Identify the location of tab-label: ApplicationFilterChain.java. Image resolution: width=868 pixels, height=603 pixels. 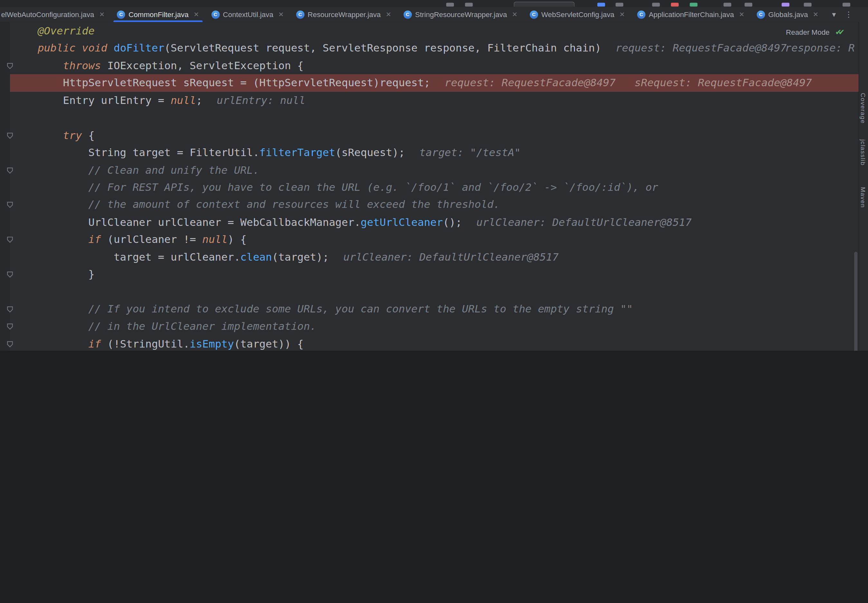
(691, 14).